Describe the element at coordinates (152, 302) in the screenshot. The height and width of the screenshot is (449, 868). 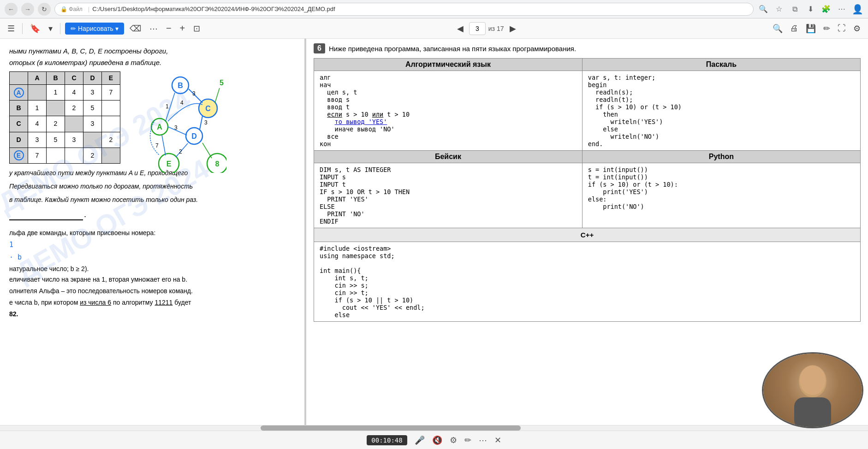
I see `alfa-line3: е числа b, при котором из числа 6 по алг…` at that location.